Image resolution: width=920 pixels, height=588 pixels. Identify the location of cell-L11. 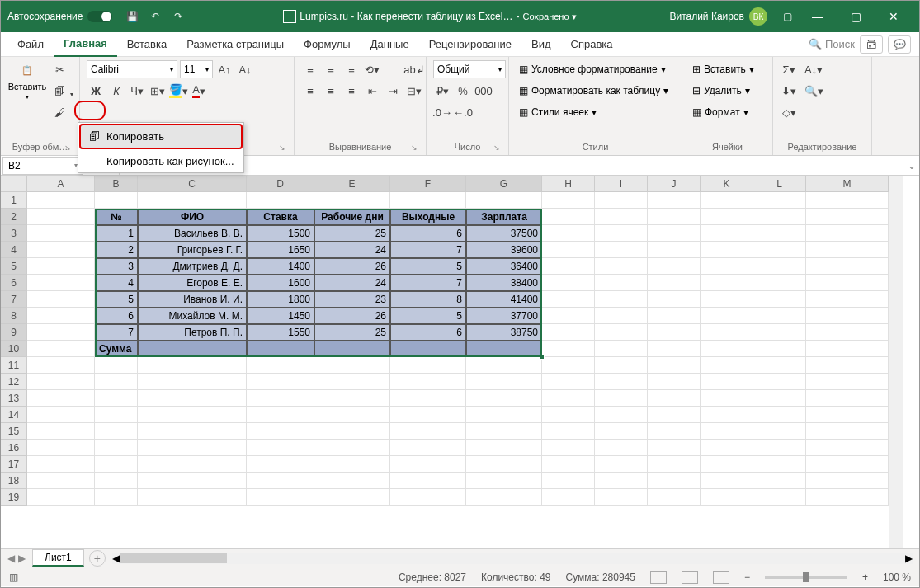
(780, 365).